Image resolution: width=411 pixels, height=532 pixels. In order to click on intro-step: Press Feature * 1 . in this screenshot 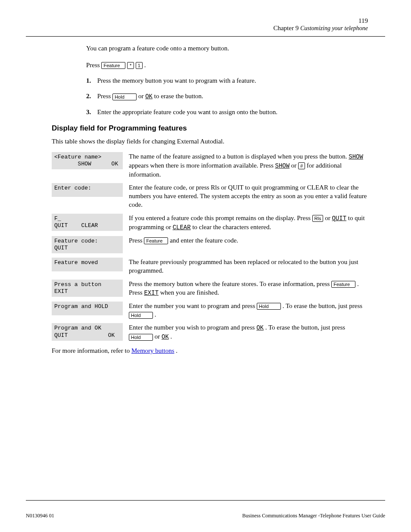, I will do `click(223, 65)`.